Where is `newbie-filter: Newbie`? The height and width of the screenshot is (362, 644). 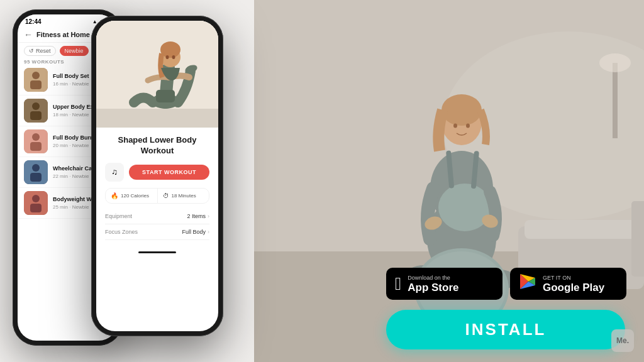
newbie-filter: Newbie is located at coordinates (74, 51).